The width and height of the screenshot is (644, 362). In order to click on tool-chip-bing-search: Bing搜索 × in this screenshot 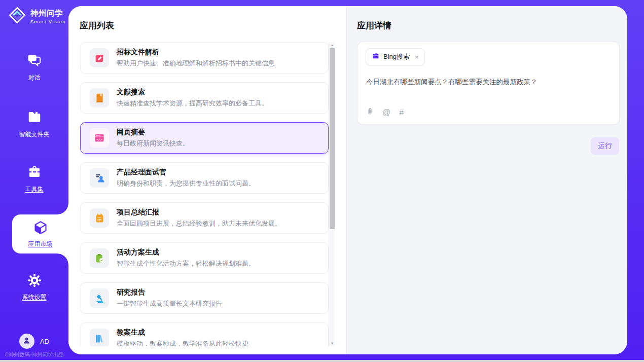, I will do `click(396, 57)`.